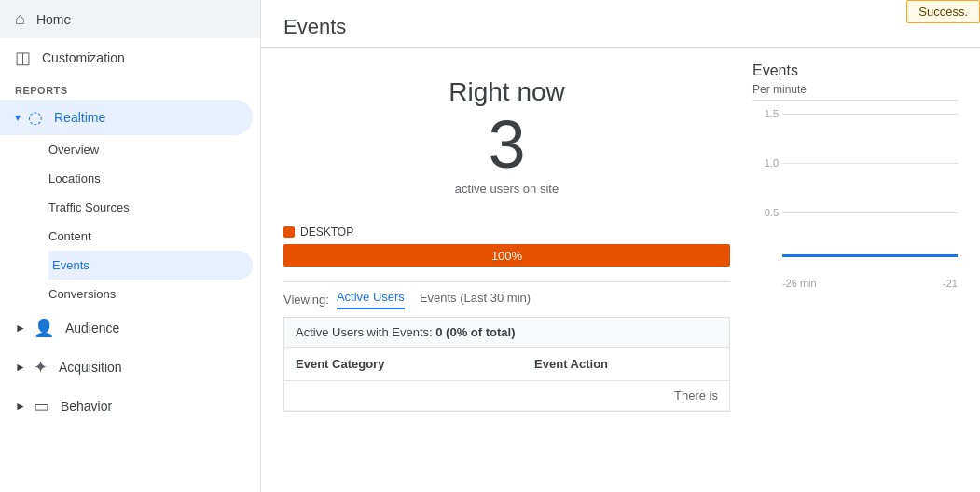  Describe the element at coordinates (326, 232) in the screenshot. I see `desktop-label: DESKTOP` at that location.